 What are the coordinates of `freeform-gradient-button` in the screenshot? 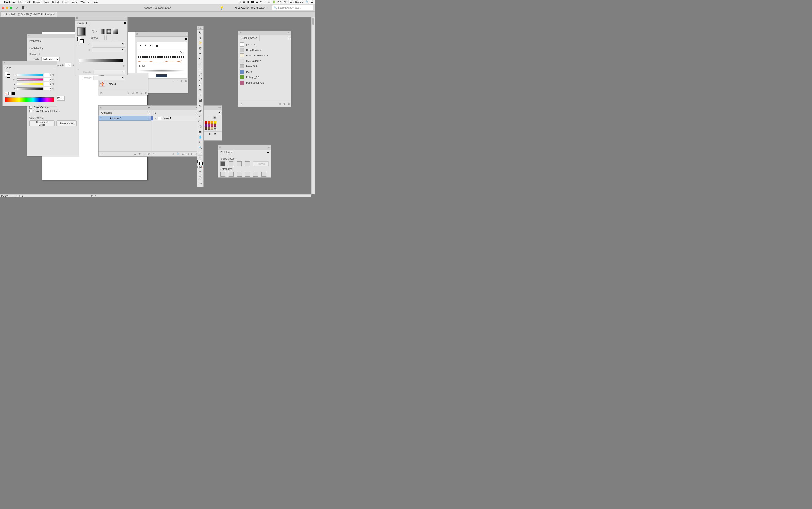 It's located at (116, 32).